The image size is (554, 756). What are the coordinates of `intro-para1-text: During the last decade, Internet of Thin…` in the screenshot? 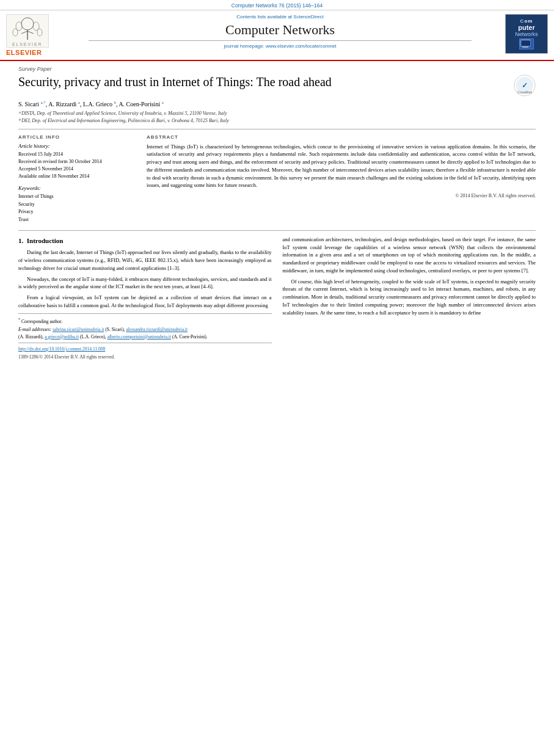 It's located at (145, 260).